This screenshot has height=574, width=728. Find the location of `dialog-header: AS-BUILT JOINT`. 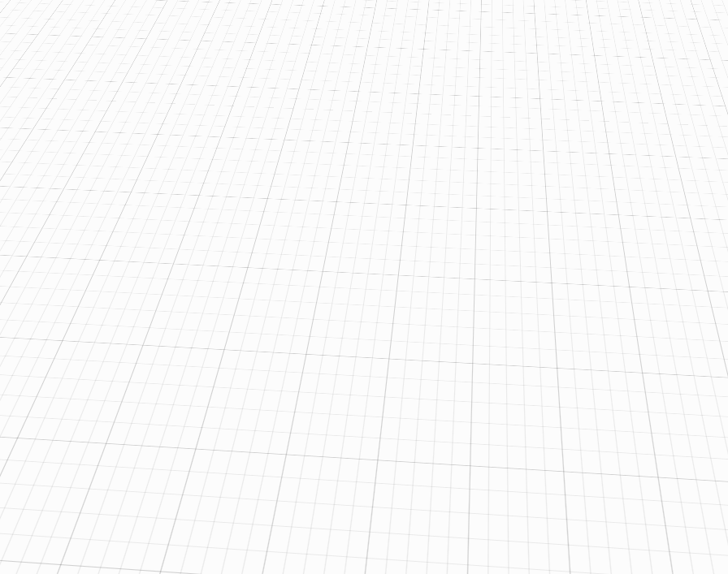

dialog-header: AS-BUILT JOINT is located at coordinates (554, 65).